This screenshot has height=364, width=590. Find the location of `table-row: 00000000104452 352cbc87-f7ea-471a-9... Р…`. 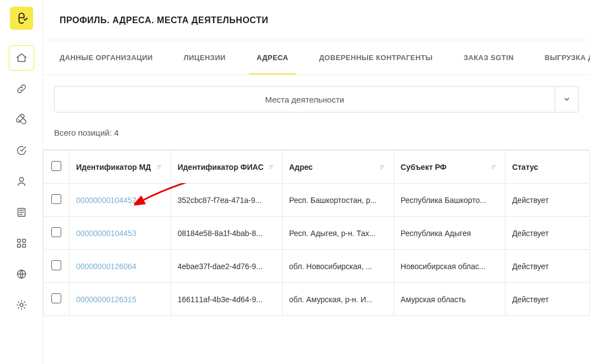

table-row: 00000000104452 352cbc87-f7ea-471a-9... Р… is located at coordinates (317, 200).